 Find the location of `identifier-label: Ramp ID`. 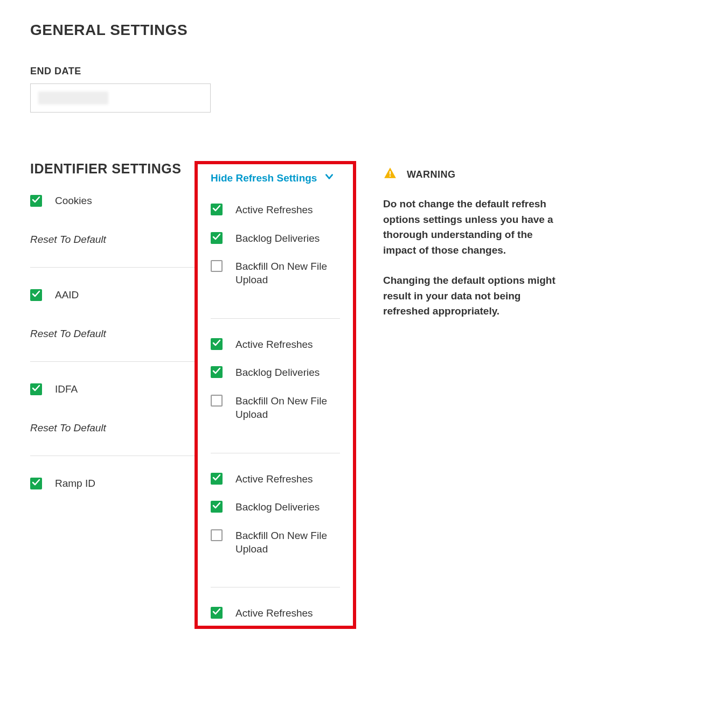

identifier-label: Ramp ID is located at coordinates (75, 484).